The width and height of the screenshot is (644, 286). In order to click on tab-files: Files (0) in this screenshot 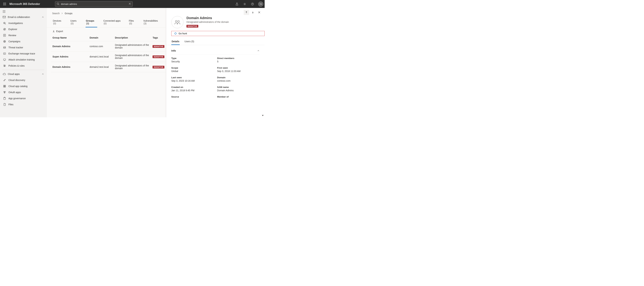, I will do `click(133, 23)`.